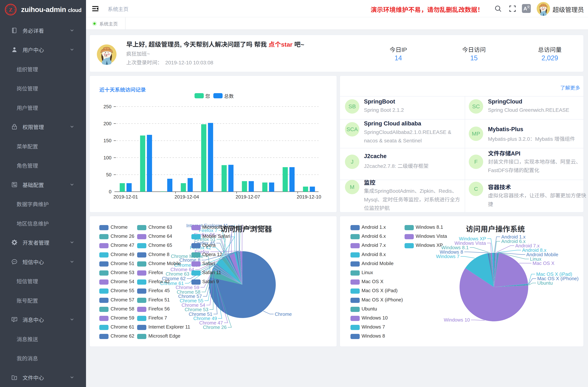  What do you see at coordinates (11, 10) in the screenshot?
I see `svg-text: Z` at bounding box center [11, 10].